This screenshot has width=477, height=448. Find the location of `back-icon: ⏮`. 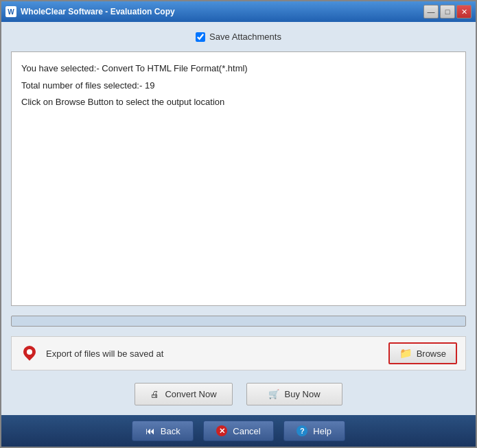

back-icon: ⏮ is located at coordinates (150, 431).